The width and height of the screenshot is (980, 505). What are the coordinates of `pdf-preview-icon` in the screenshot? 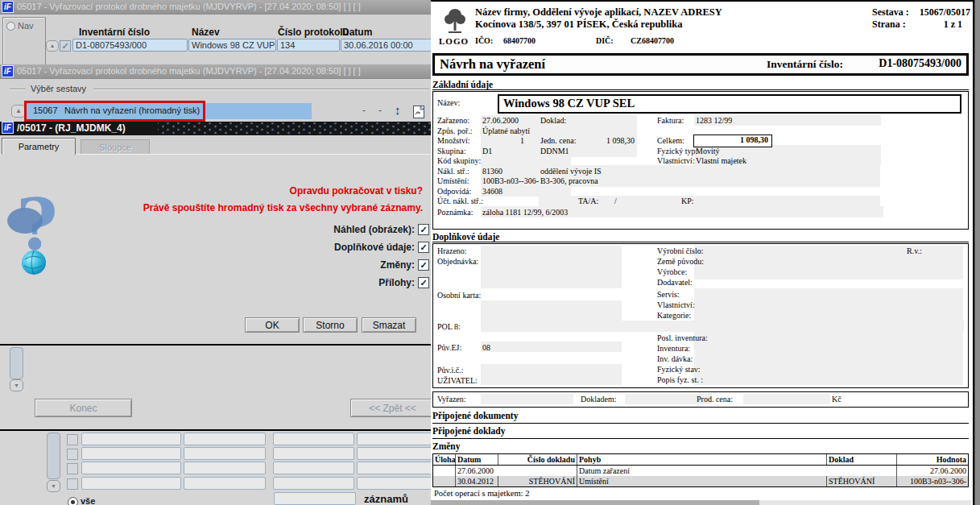 It's located at (419, 112).